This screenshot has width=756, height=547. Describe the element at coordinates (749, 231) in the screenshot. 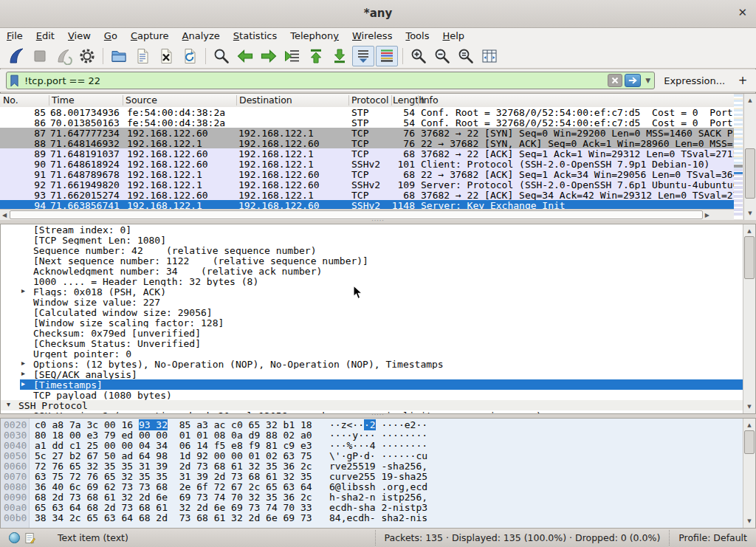

I see `detail-scroll-up-icon: ▲` at that location.